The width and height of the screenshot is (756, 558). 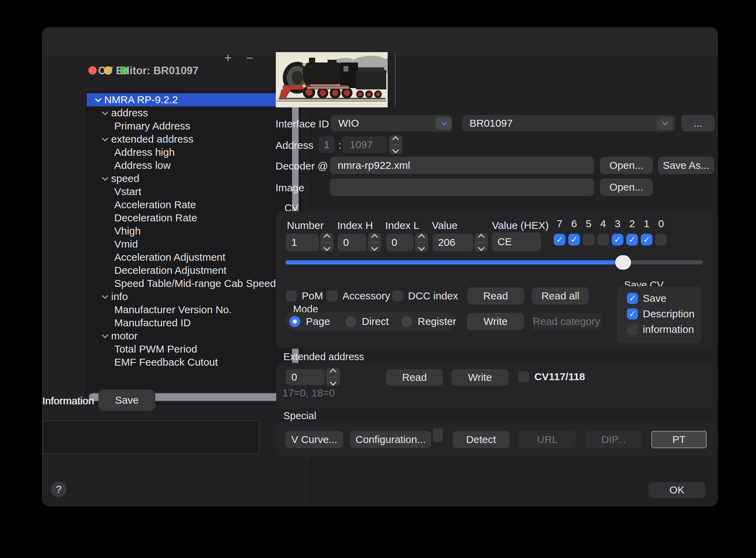 What do you see at coordinates (189, 179) in the screenshot?
I see `tree-item-speed: speed` at bounding box center [189, 179].